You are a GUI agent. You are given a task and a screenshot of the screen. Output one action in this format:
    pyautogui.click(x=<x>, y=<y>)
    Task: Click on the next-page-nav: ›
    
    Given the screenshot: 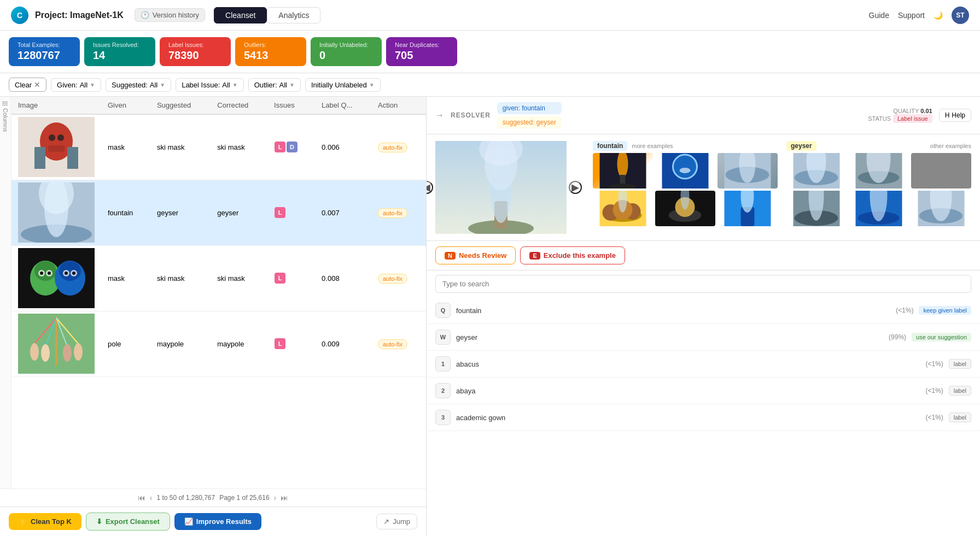 What is the action you would take?
    pyautogui.click(x=276, y=498)
    